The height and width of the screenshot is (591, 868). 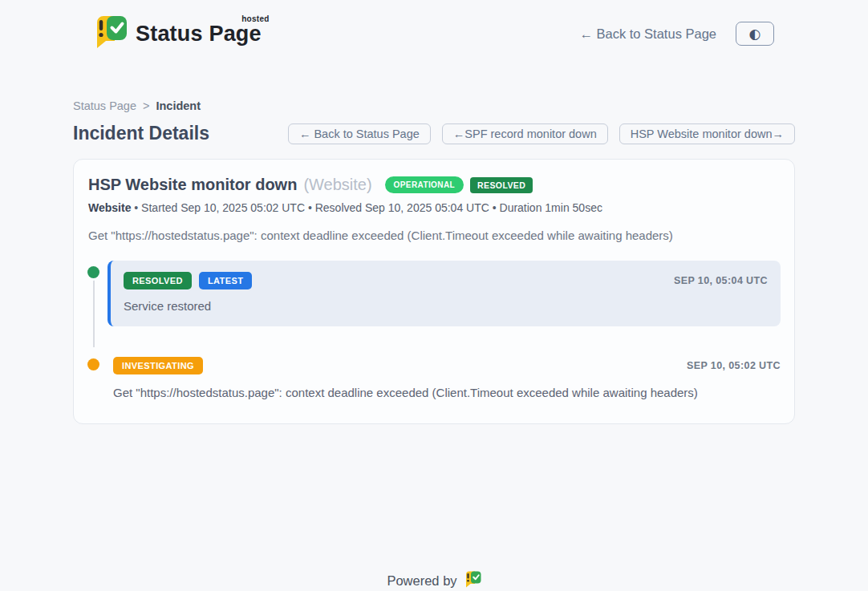 What do you see at coordinates (756, 34) in the screenshot?
I see `half-circle-theme-icon: ◐` at bounding box center [756, 34].